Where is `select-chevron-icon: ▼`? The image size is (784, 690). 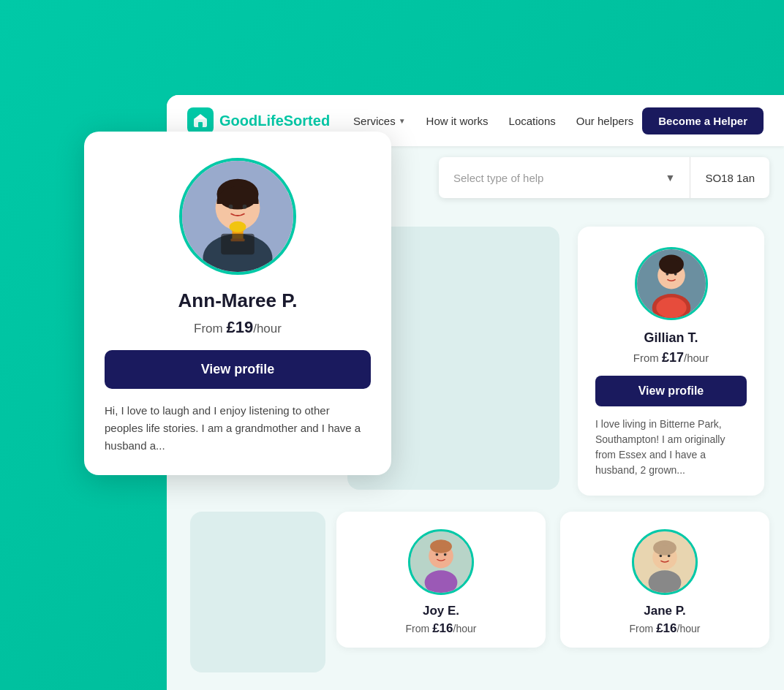 select-chevron-icon: ▼ is located at coordinates (671, 178).